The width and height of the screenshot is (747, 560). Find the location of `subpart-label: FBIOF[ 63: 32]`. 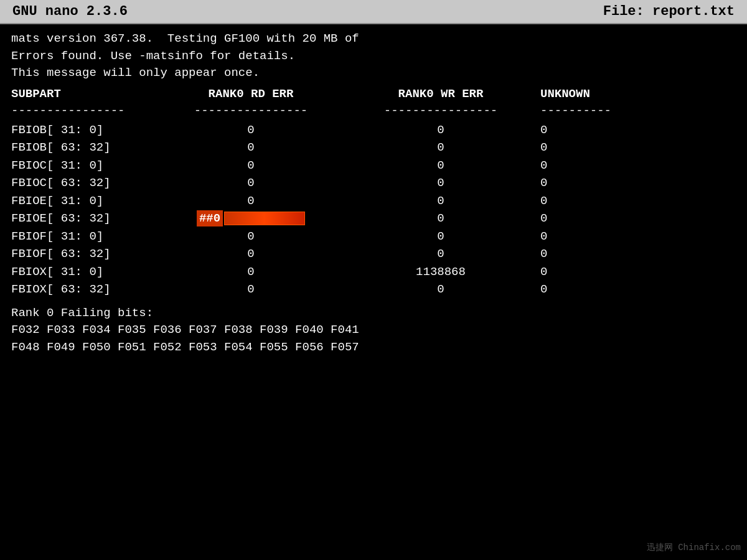

subpart-label: FBIOF[ 63: 32] is located at coordinates (77, 254).